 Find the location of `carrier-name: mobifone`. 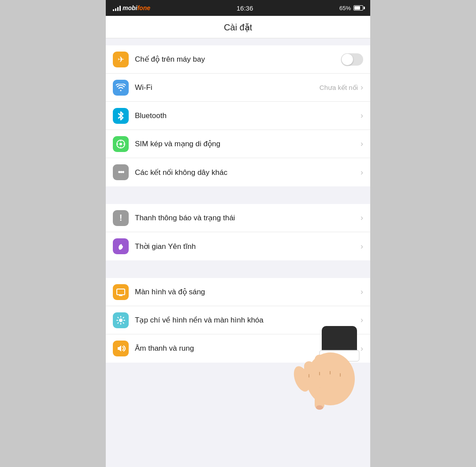

carrier-name: mobifone is located at coordinates (137, 8).